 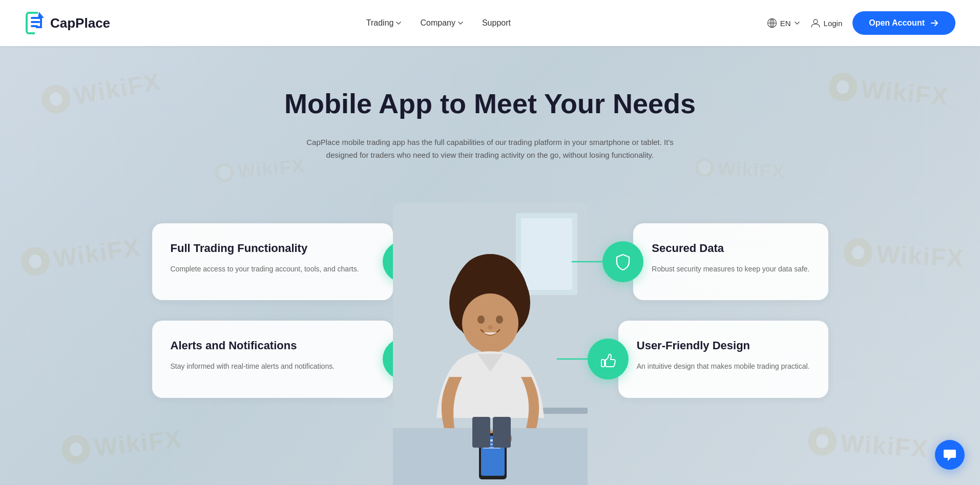 What do you see at coordinates (496, 23) in the screenshot?
I see `nav-support: Support` at bounding box center [496, 23].